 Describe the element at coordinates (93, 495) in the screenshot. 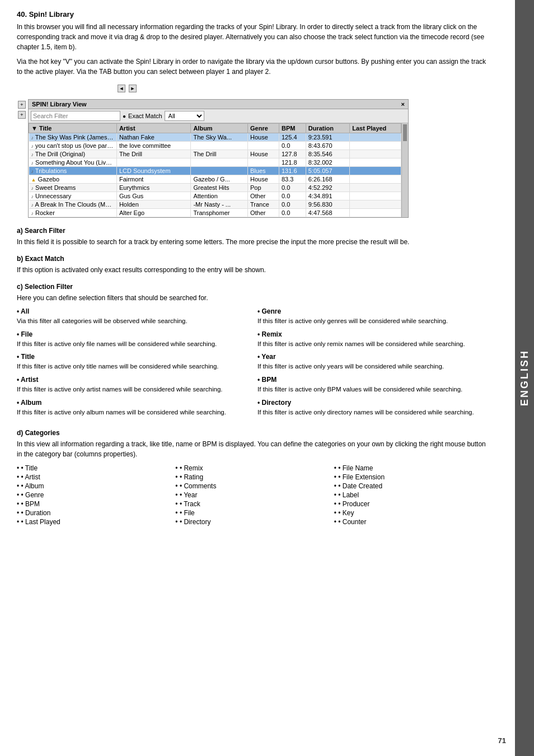

I see `category-item: • Genre` at that location.